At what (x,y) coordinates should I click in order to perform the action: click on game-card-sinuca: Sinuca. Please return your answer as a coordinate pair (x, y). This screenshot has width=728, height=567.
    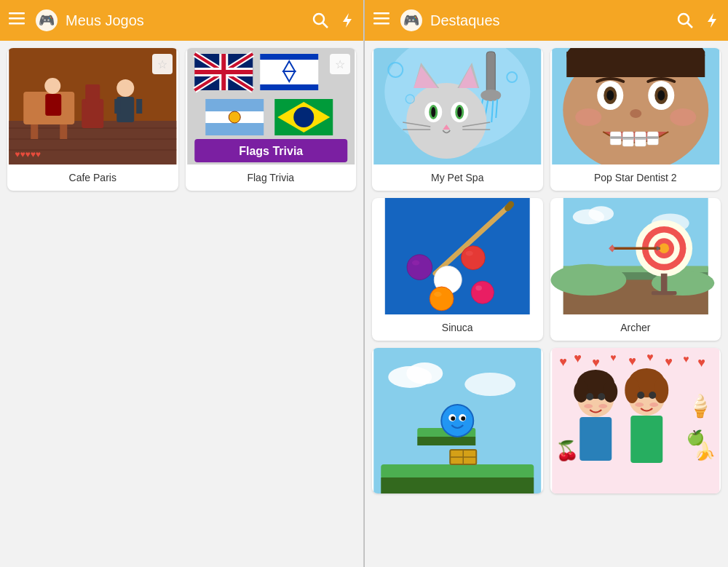
    Looking at the image, I should click on (457, 269).